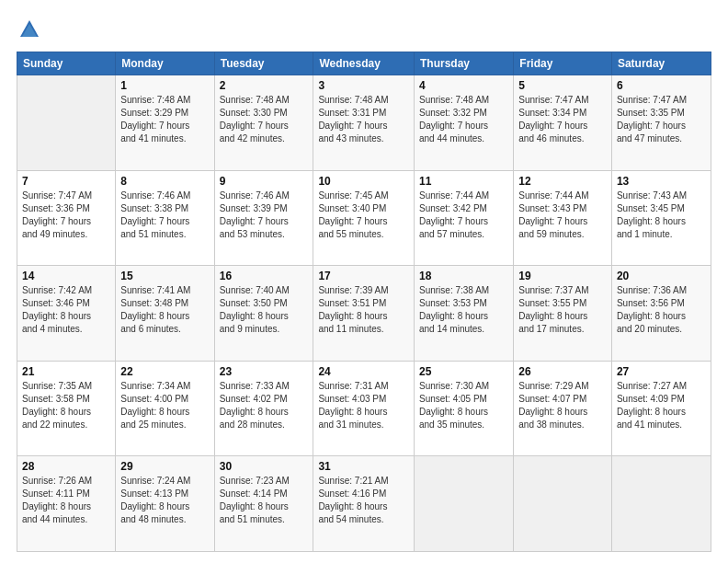 The width and height of the screenshot is (728, 563). Describe the element at coordinates (165, 372) in the screenshot. I see `day-number: 22` at that location.